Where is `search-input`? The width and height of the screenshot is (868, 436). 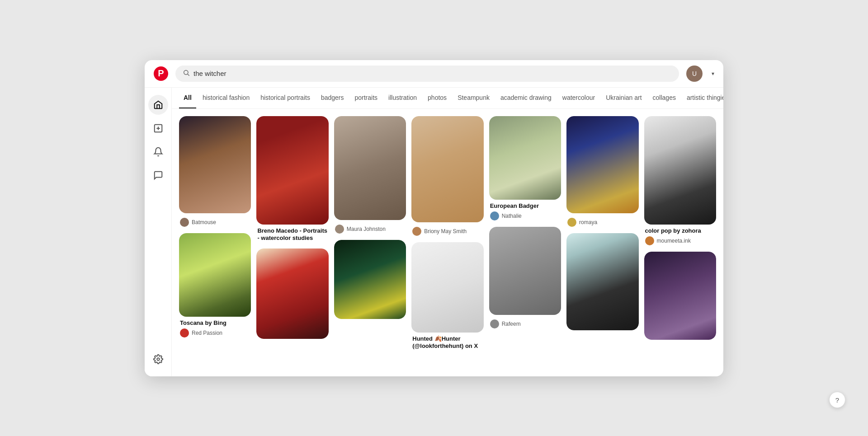
search-input is located at coordinates (433, 73).